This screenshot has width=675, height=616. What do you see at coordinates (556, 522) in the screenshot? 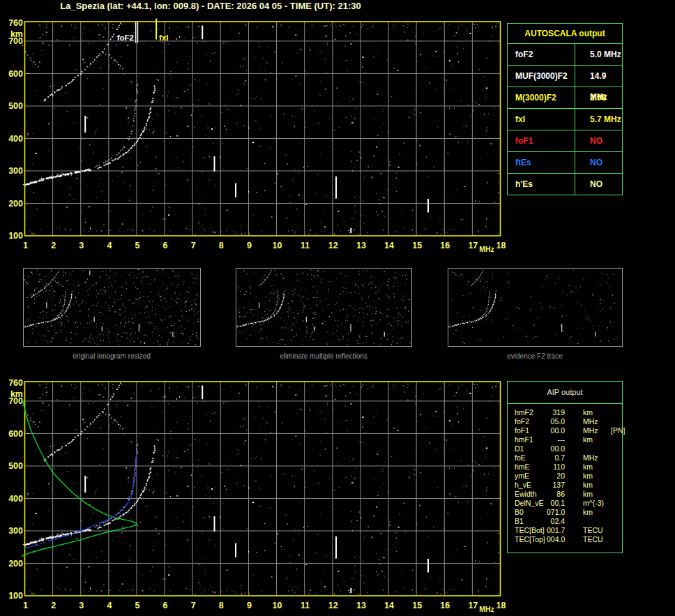
I see `aip-row-value: 02.4` at bounding box center [556, 522].